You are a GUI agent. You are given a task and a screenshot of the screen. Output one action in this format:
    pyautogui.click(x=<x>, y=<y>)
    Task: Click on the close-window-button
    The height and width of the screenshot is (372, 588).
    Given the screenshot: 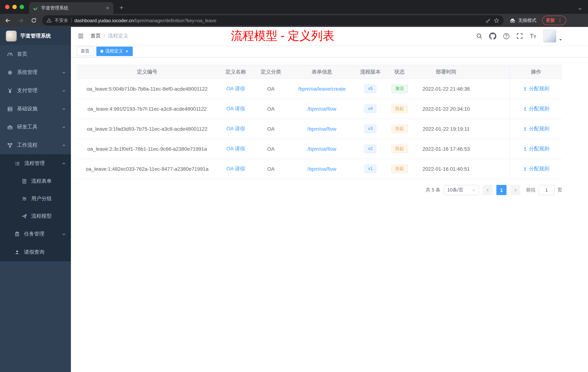 What is the action you would take?
    pyautogui.click(x=7, y=7)
    